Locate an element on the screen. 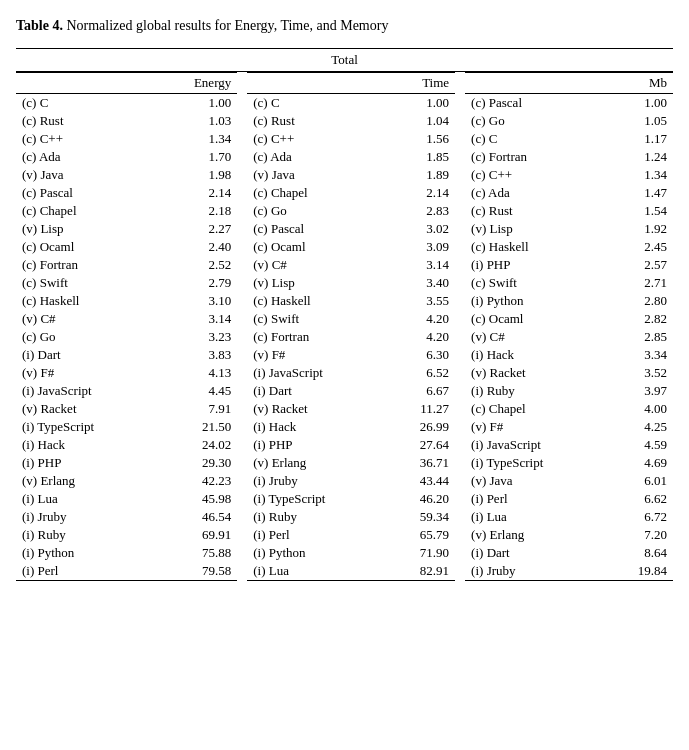 The width and height of the screenshot is (689, 750). val-cell: 59.34 is located at coordinates (421, 517).